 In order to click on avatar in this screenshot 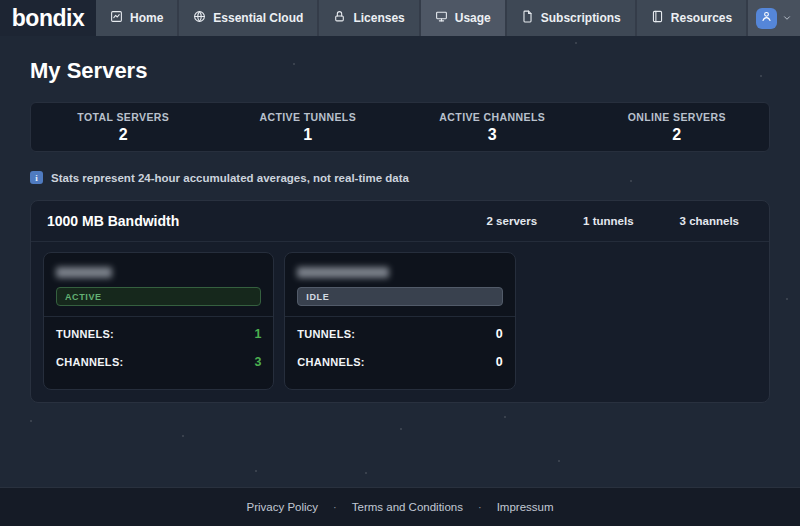, I will do `click(766, 18)`.